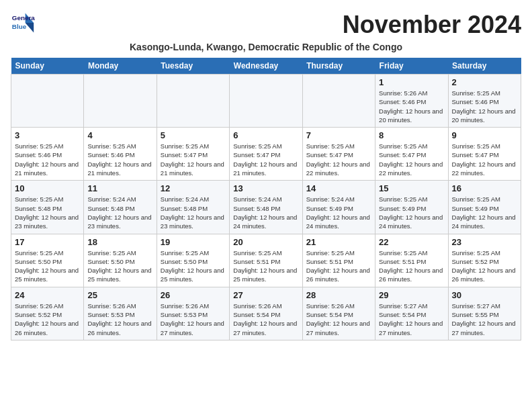 Image resolution: width=532 pixels, height=411 pixels. Describe the element at coordinates (266, 101) in the screenshot. I see `week-row-1: 1Sunrise: 5:26 AM Sunset: 5:46 PM Daylig…` at that location.